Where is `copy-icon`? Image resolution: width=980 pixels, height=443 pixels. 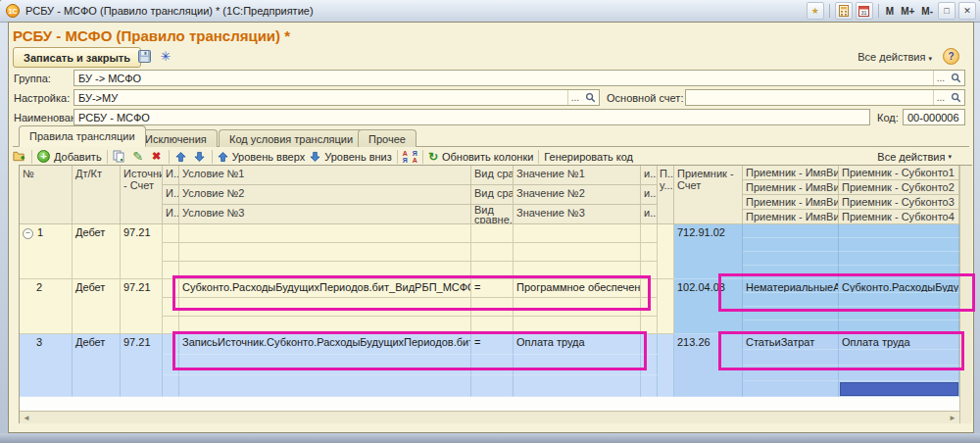
copy-icon is located at coordinates (120, 157).